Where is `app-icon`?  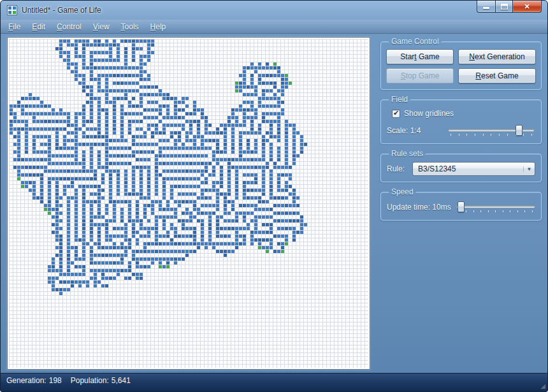 app-icon is located at coordinates (12, 10).